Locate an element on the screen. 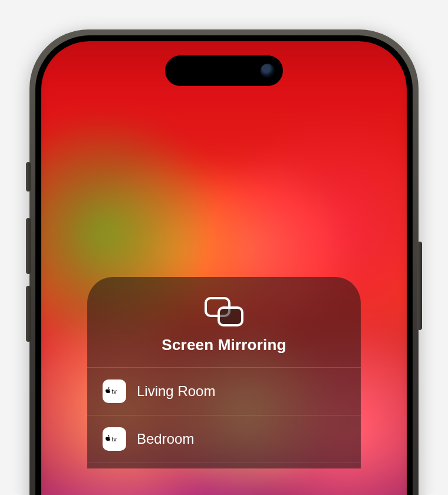 The height and width of the screenshot is (495, 448). device-label: Bedroom is located at coordinates (165, 439).